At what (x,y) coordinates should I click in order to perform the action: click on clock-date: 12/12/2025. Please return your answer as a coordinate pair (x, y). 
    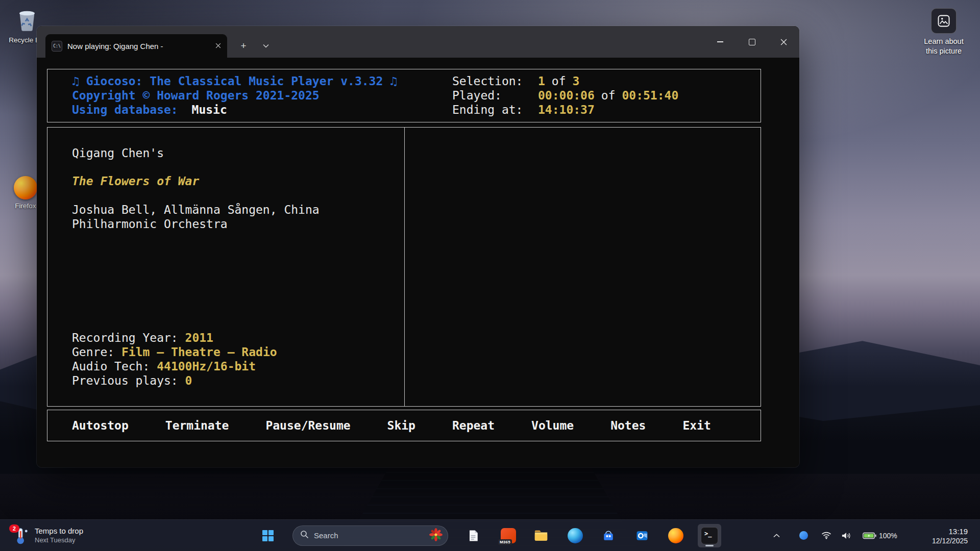
    Looking at the image, I should click on (935, 540).